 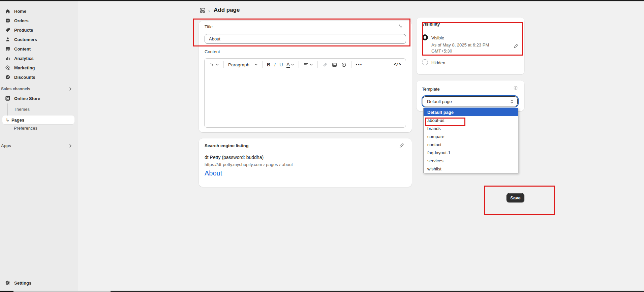 What do you see at coordinates (24, 68) in the screenshot?
I see `sidebar-item-label: Marketing` at bounding box center [24, 68].